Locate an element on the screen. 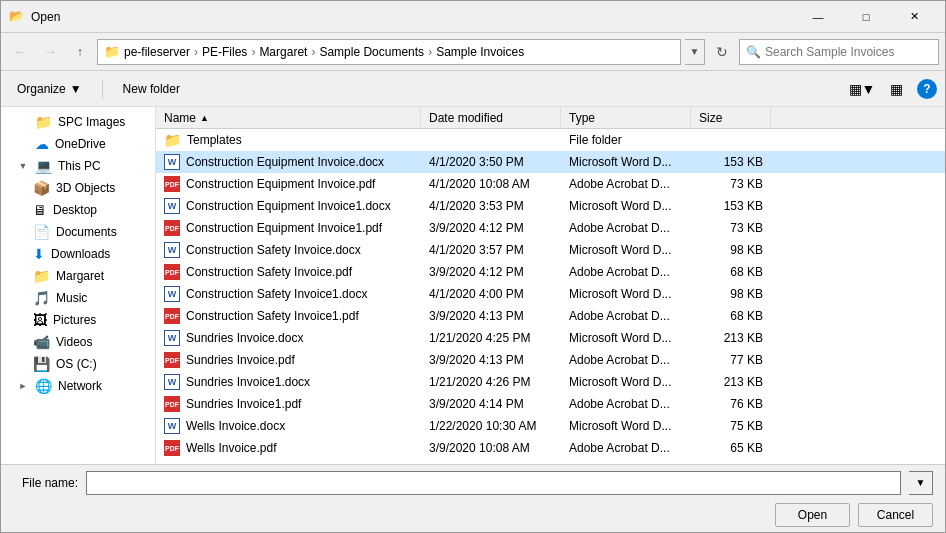 The height and width of the screenshot is (533, 946). sidebar-item-music: 🎵 Music is located at coordinates (78, 298).